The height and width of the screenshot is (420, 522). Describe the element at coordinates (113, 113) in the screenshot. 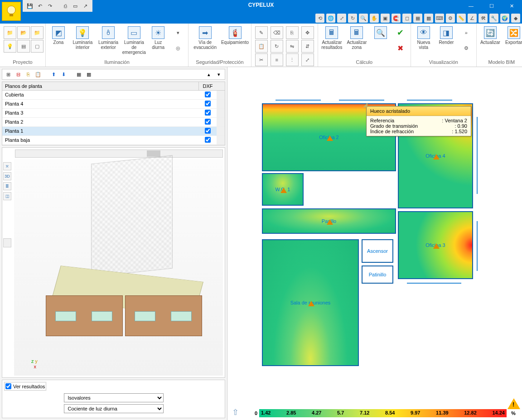

I see `floor-row: Planta 3` at that location.